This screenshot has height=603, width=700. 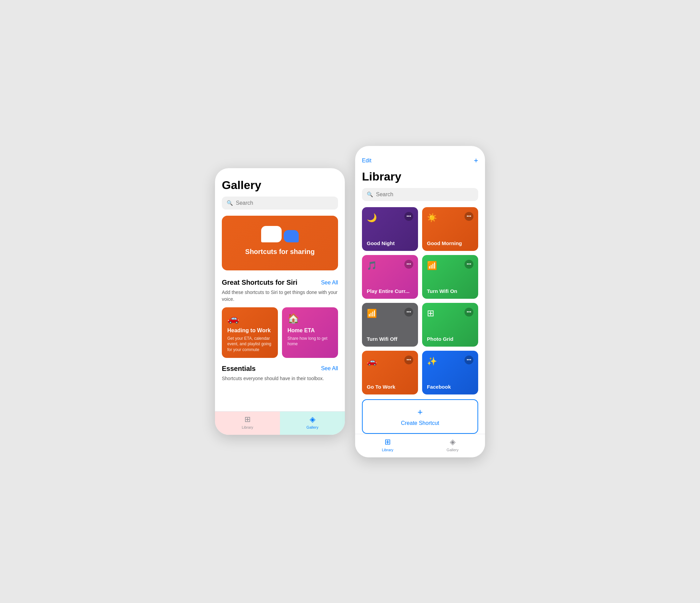 I want to click on good-night-tile: ••• Good Night, so click(x=390, y=229).